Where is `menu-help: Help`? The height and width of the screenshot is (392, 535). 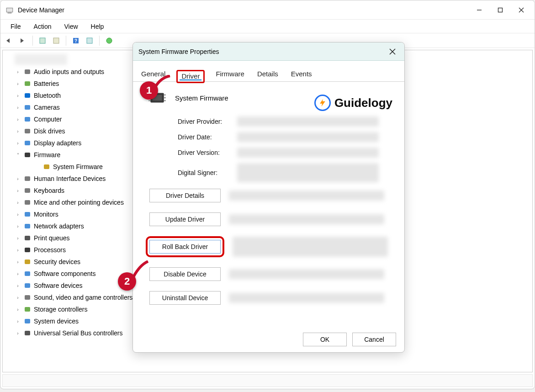 menu-help: Help is located at coordinates (98, 26).